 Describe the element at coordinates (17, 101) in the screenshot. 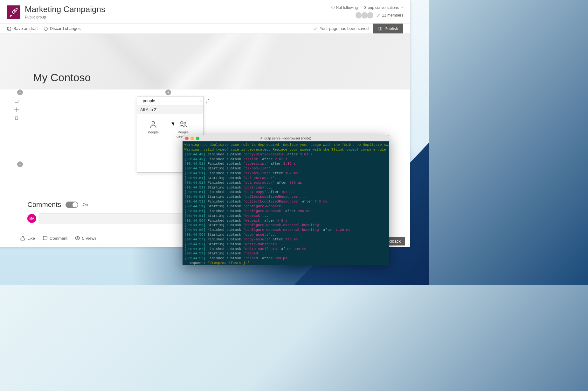

I see `edit-tool-icon` at that location.